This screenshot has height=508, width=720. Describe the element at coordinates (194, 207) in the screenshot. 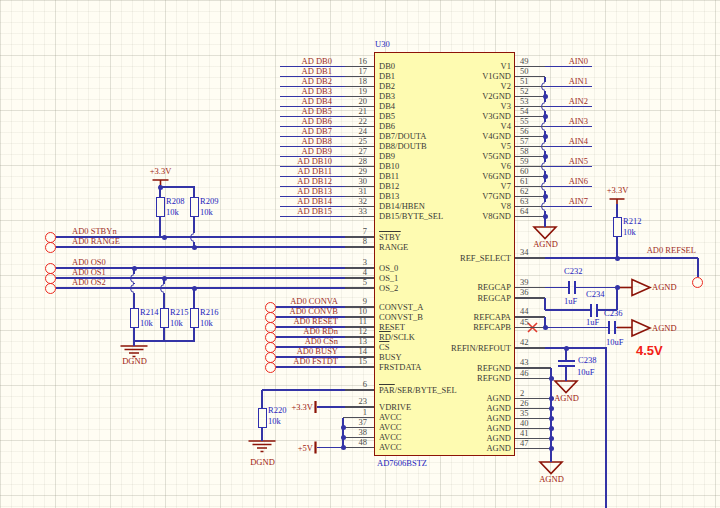

I see `resistor-r209` at that location.